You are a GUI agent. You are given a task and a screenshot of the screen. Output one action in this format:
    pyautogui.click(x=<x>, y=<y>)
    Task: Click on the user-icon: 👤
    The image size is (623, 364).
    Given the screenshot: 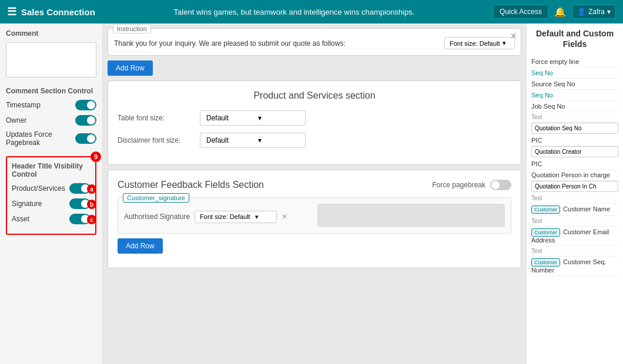 What is the action you would take?
    pyautogui.click(x=582, y=12)
    